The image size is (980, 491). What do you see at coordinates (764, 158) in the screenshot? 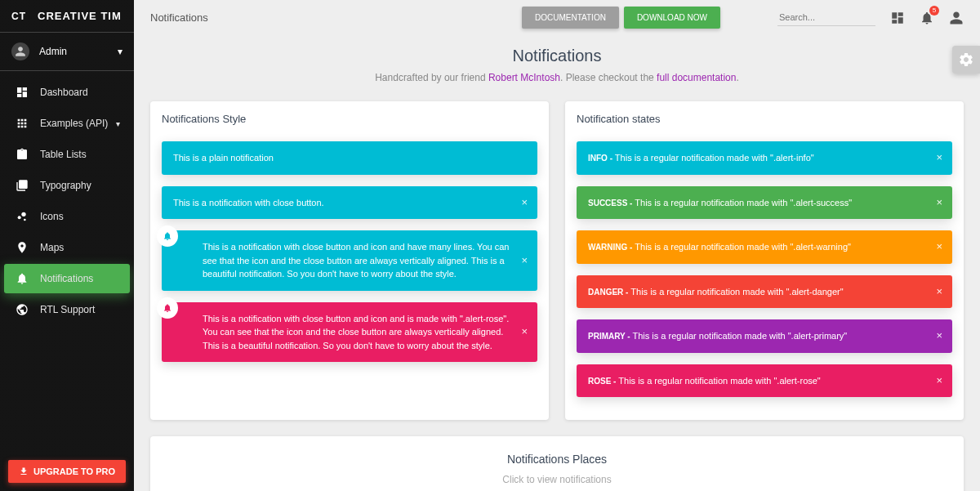
I see `alert-info: INFO - This is a regular notification ma…` at bounding box center [764, 158].